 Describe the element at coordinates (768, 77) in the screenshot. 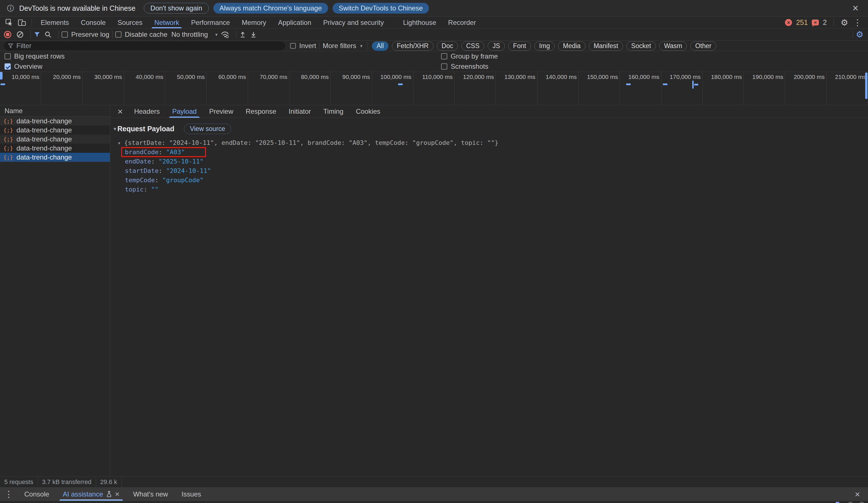

I see `timeline-tick-label: 190,000 ms` at that location.